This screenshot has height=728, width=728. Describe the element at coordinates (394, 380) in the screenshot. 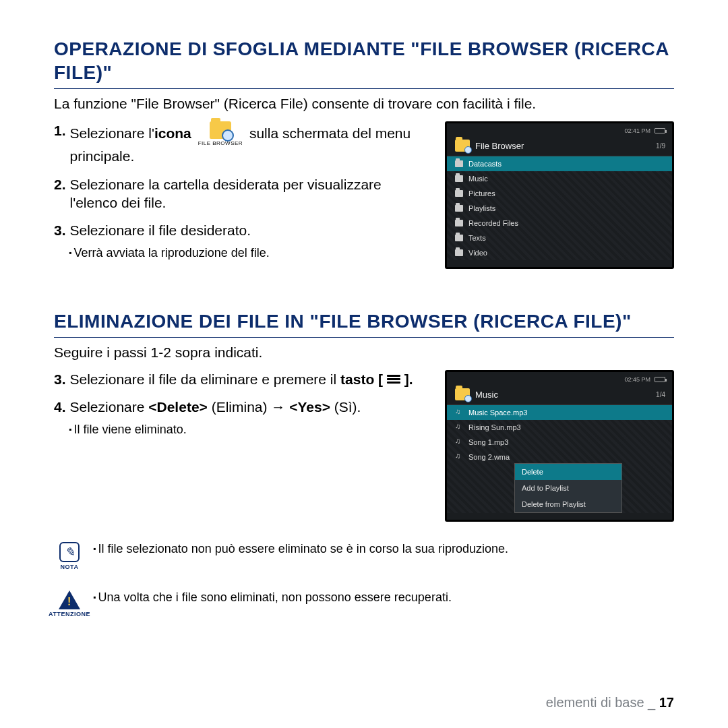

I see `menu-key-icon` at that location.